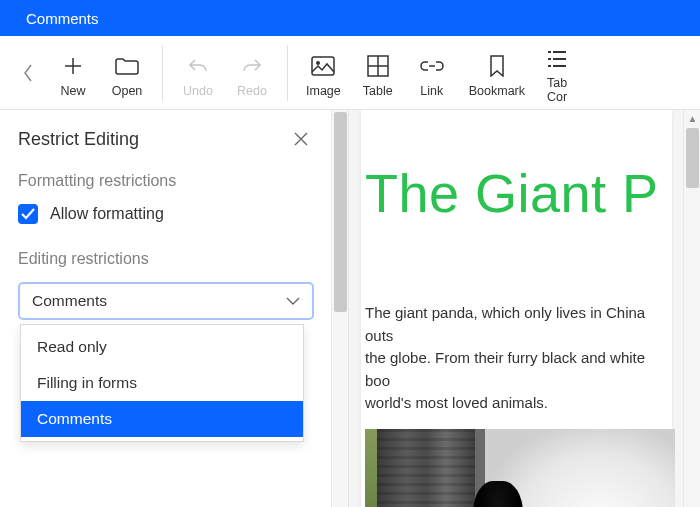  What do you see at coordinates (162, 383) in the screenshot?
I see `dropdown-option-forms: Filling in forms` at bounding box center [162, 383].